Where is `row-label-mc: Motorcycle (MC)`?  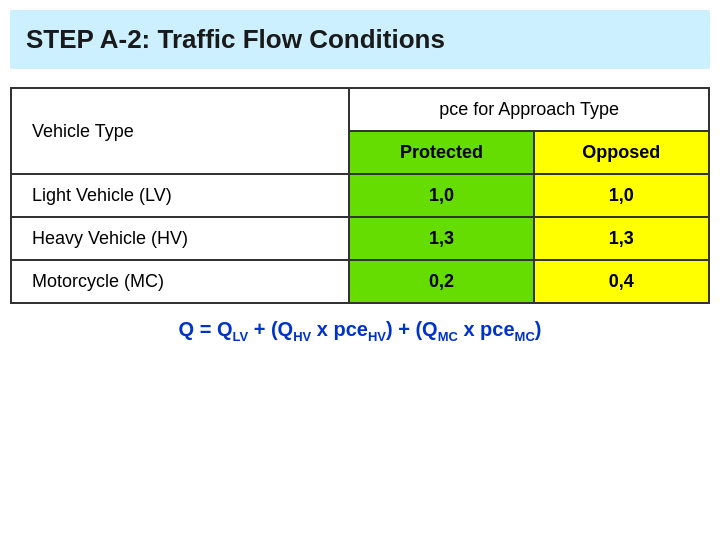
row-label-mc: Motorcycle (MC) is located at coordinates (180, 282).